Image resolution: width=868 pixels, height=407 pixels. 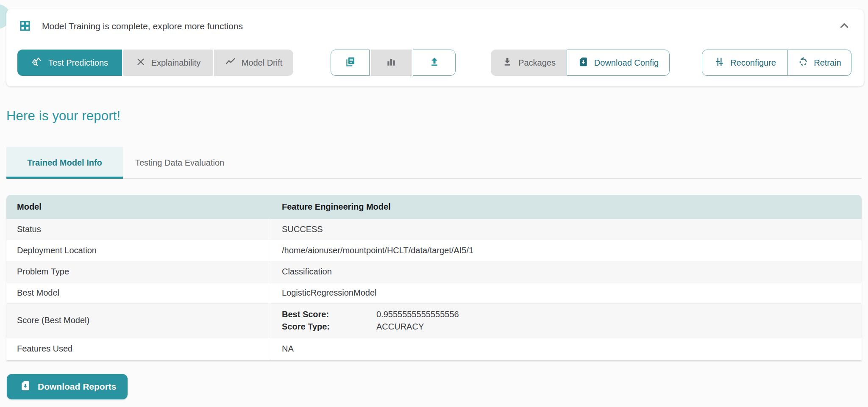 What do you see at coordinates (418, 314) in the screenshot?
I see `best-score-value: 0.9555555555555556` at bounding box center [418, 314].